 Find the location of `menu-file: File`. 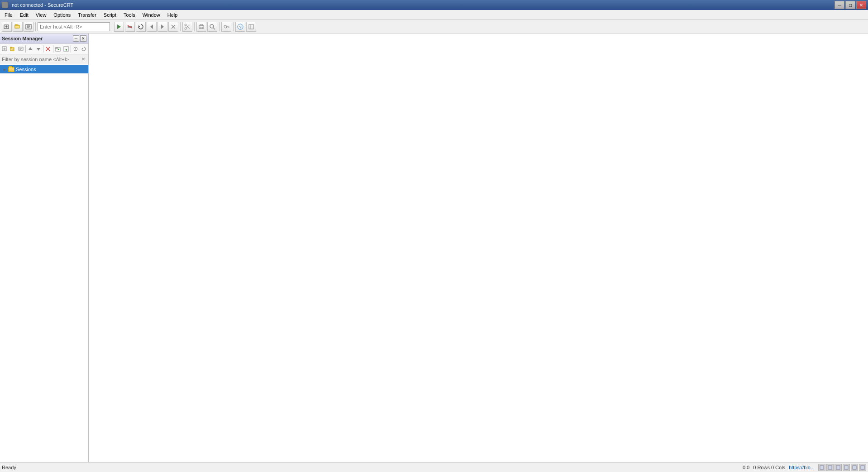

menu-file: File is located at coordinates (9, 14).